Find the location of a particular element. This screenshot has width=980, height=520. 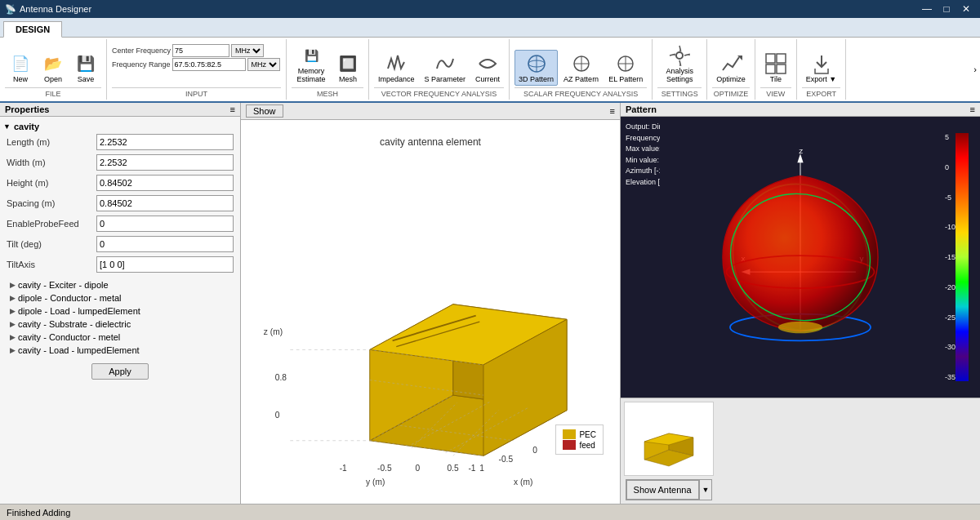

height-input is located at coordinates (165, 183).